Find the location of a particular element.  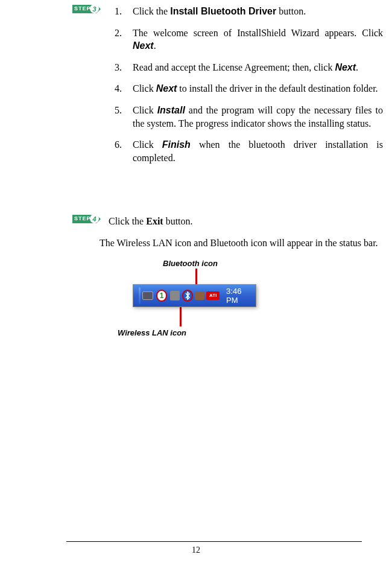

list-item: 6. Click Finish when the bluetooth drive… is located at coordinates (248, 151).